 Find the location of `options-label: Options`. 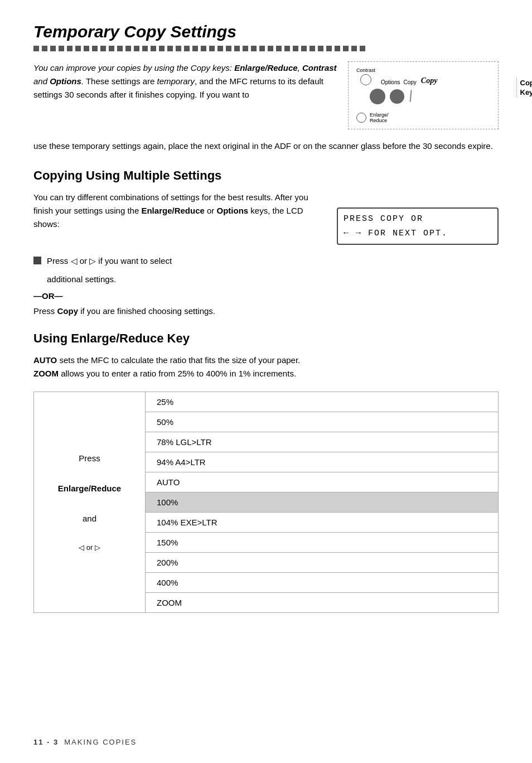

options-label: Options is located at coordinates (390, 83).